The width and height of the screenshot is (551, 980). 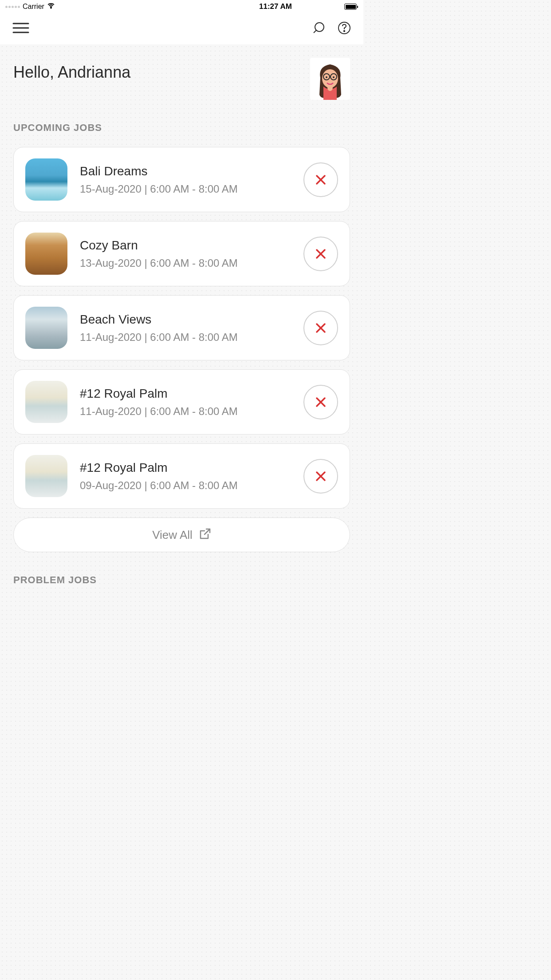 What do you see at coordinates (276, 7) in the screenshot?
I see `status-time: 11:27 AM` at bounding box center [276, 7].